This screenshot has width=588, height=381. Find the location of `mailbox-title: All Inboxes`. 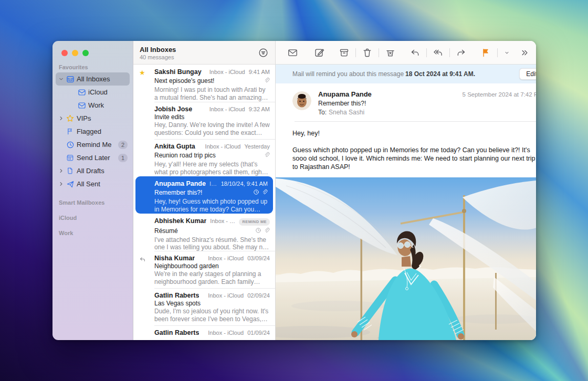

mailbox-title: All Inboxes is located at coordinates (198, 49).